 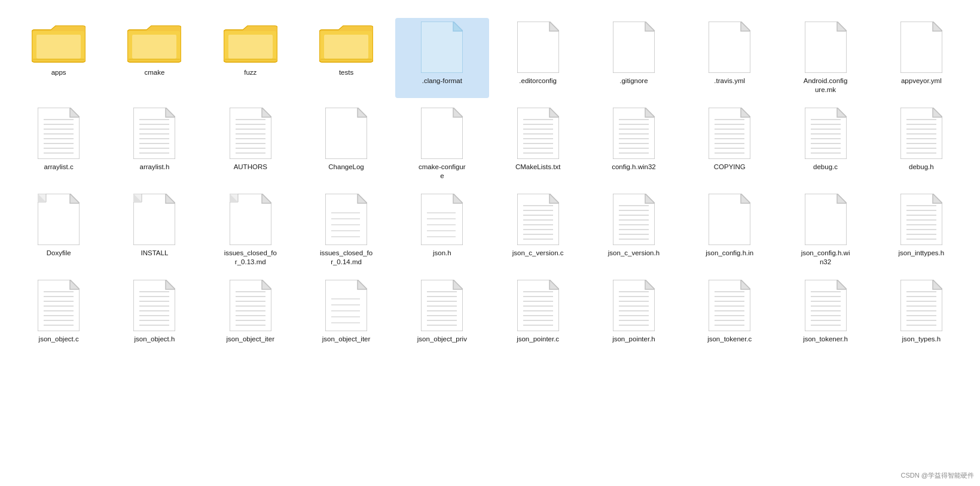 I want to click on file-item: json_pointer.h, so click(x=634, y=312).